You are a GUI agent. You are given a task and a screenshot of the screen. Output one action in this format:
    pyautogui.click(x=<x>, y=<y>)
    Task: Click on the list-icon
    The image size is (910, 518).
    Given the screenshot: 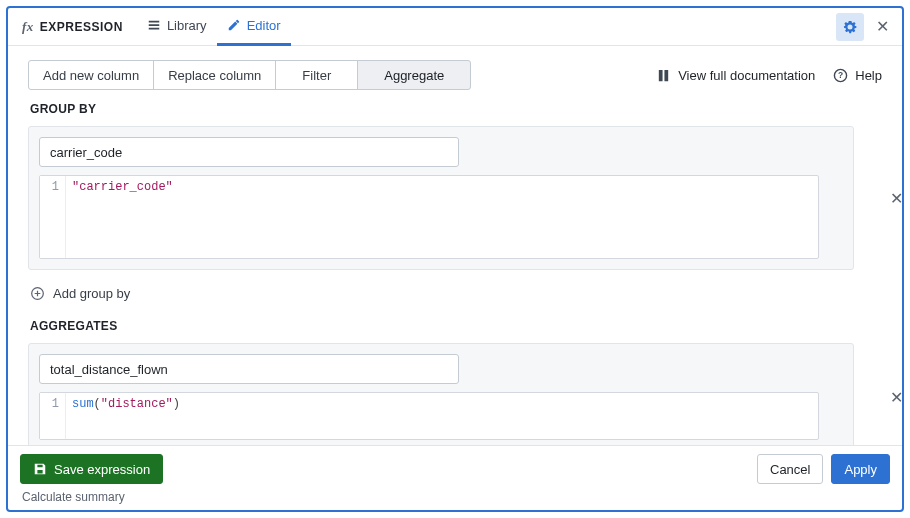 What is the action you would take?
    pyautogui.click(x=154, y=25)
    